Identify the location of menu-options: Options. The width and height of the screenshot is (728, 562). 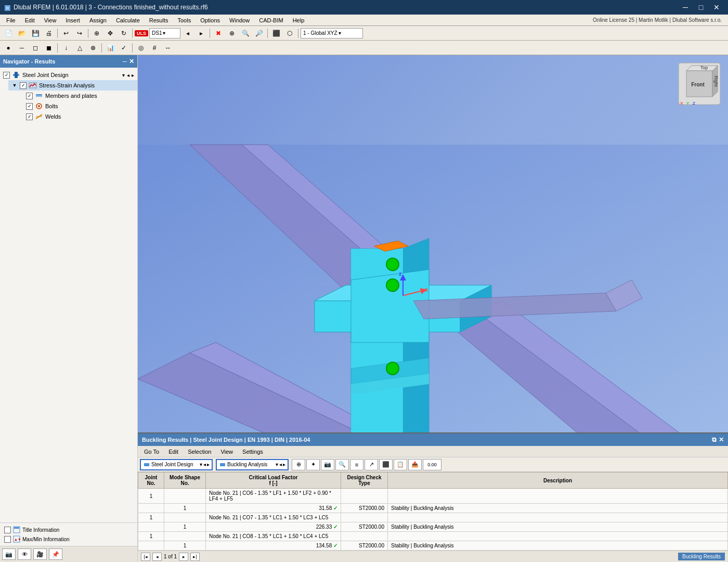
(210, 20).